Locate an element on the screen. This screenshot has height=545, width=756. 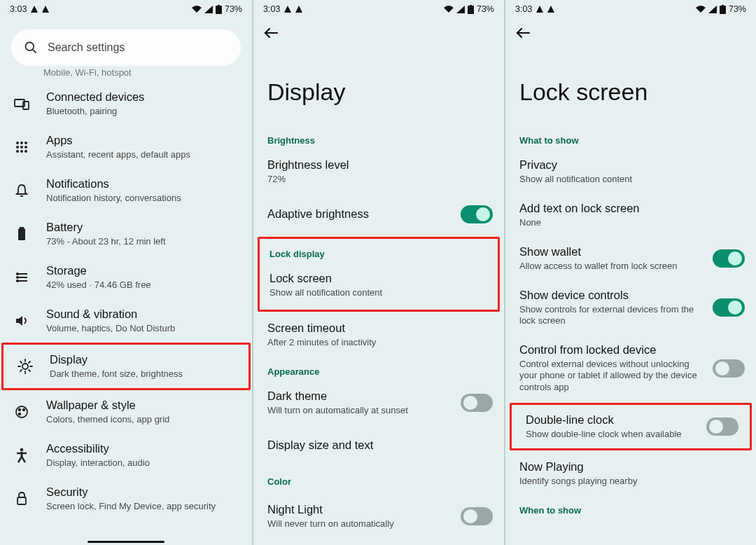
section-lock-display: Lock display is located at coordinates (379, 251).